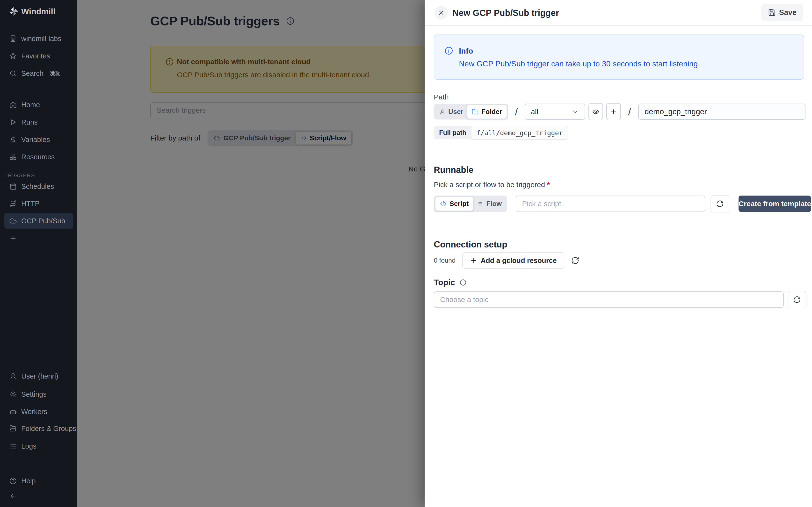 Image resolution: width=812 pixels, height=507 pixels. What do you see at coordinates (555, 112) in the screenshot?
I see `folder-select: all` at bounding box center [555, 112].